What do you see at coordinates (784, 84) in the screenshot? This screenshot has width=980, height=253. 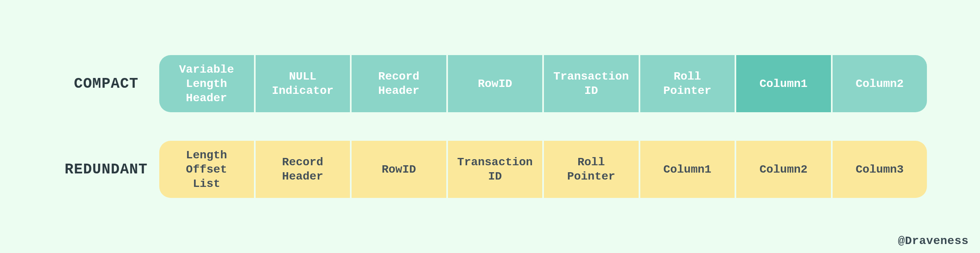 I see `cell-compact-column1: Column1` at bounding box center [784, 84].